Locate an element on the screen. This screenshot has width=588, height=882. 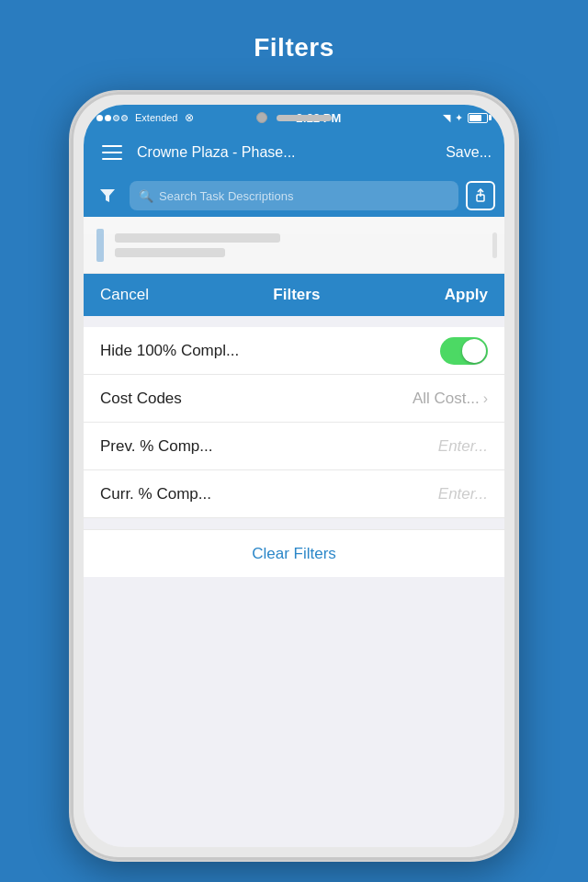
search-placeholder-text: Search Task Descriptions is located at coordinates (226, 197).